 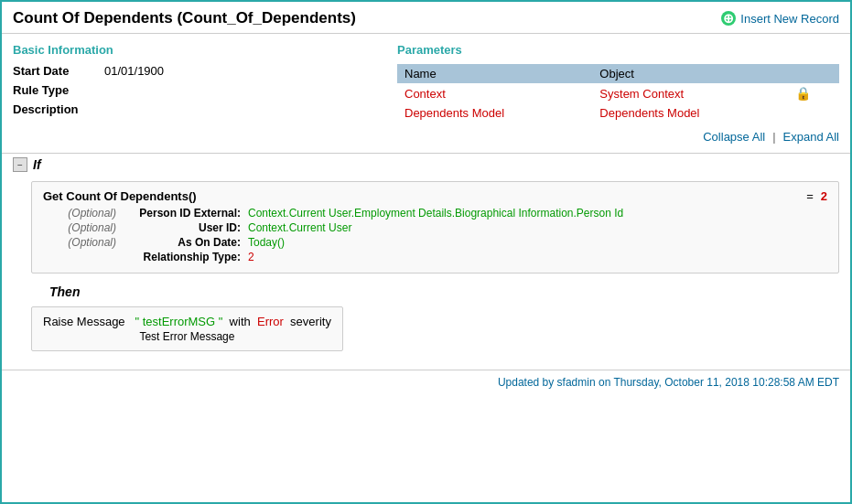 What do you see at coordinates (814, 93) in the screenshot?
I see `lock-icon: 🔒` at bounding box center [814, 93].